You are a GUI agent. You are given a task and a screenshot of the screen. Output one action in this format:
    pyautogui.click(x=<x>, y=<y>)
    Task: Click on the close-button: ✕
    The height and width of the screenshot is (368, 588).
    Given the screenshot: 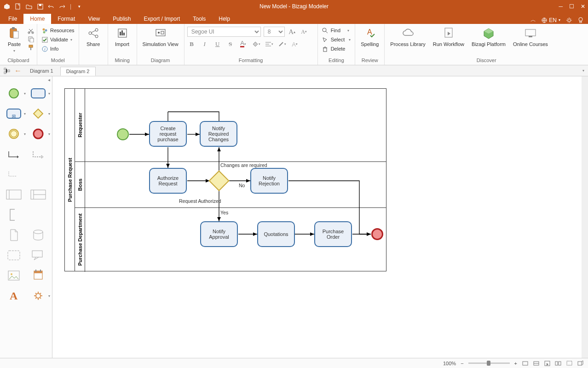 What is the action you would take?
    pyautogui.click(x=583, y=6)
    